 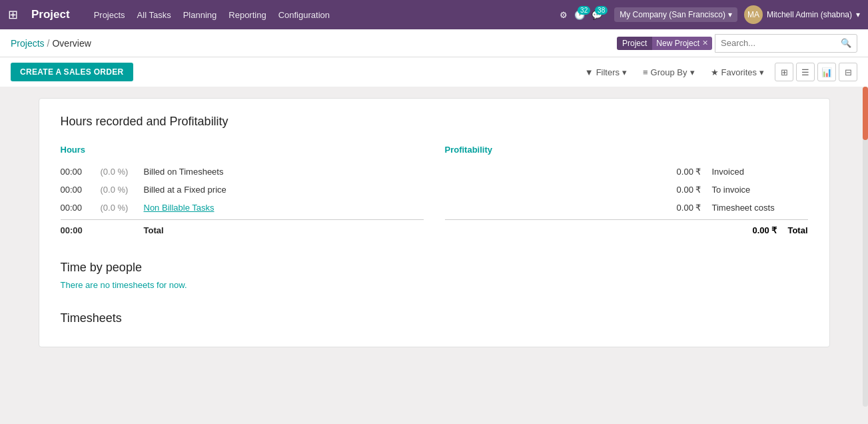 I want to click on chart-icon: 📊, so click(x=827, y=72).